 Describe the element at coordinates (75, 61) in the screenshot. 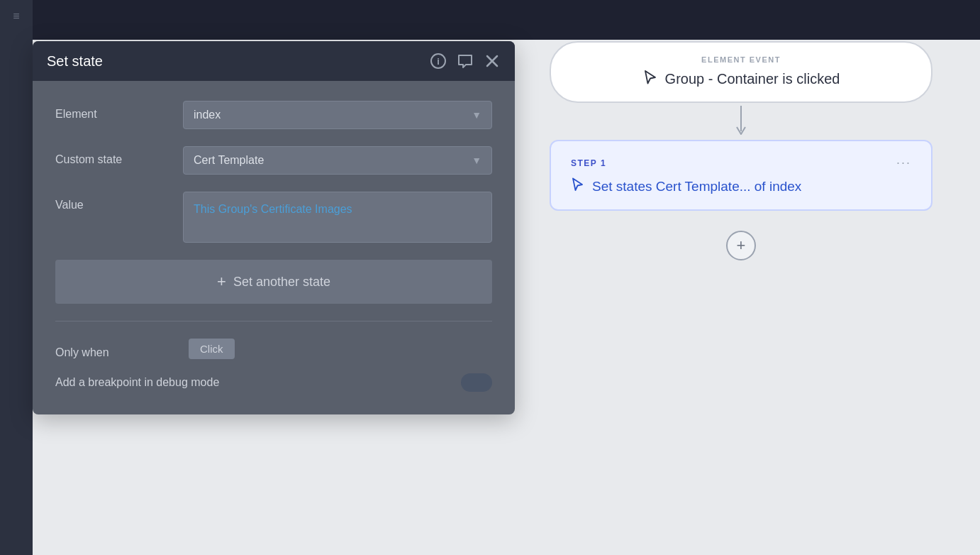

I see `modal-title: Set state` at that location.